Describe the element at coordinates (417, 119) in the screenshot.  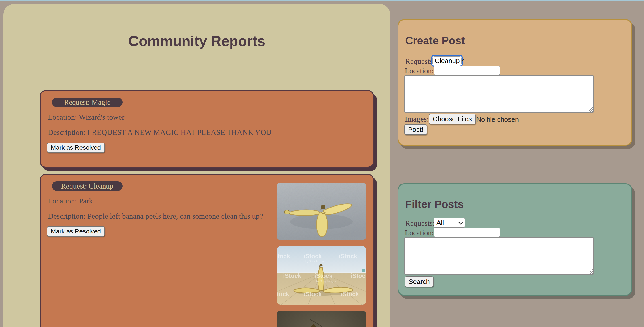
I see `images-label: Images:` at that location.